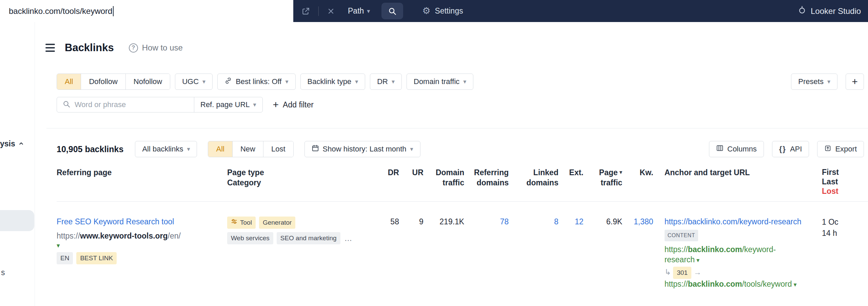 The width and height of the screenshot is (868, 306). I want to click on follow-tab-nofollow: Nofollow, so click(148, 82).